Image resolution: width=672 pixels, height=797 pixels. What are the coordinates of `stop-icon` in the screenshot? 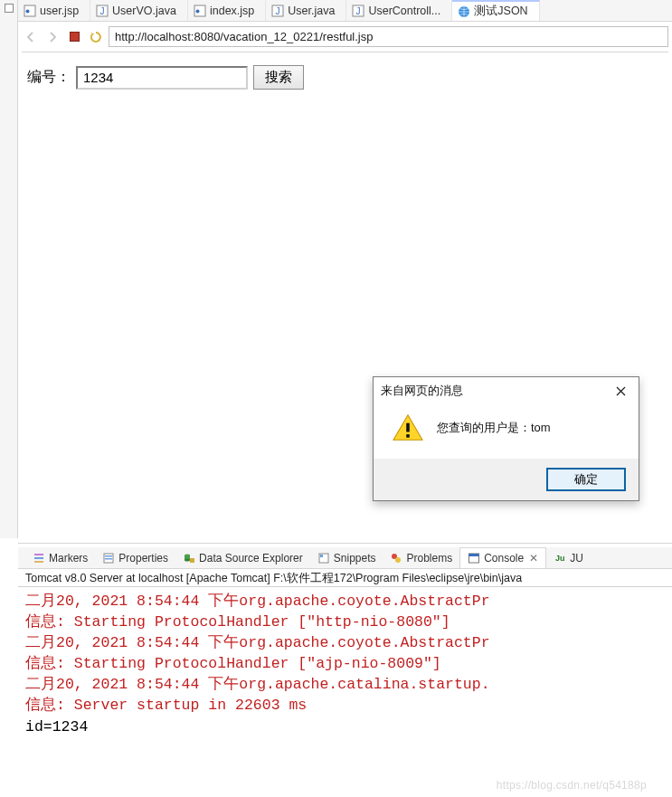 It's located at (74, 36).